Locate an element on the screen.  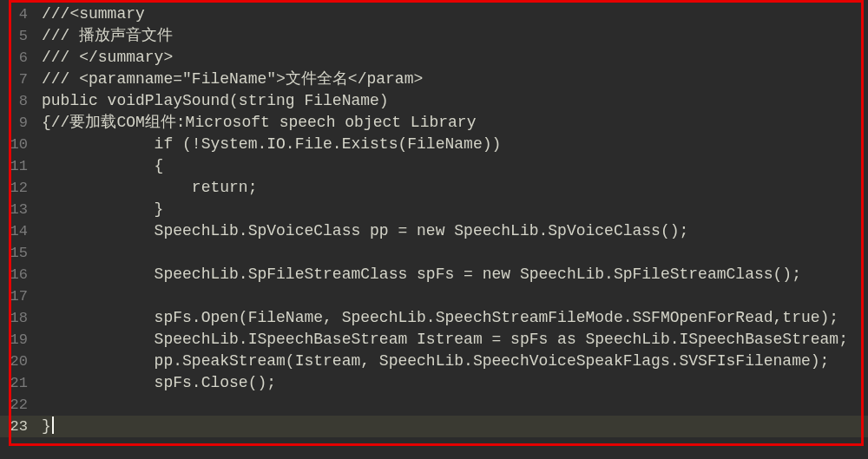
code-text: spFs.Open(FileName, SpeechLib.SpeechStre… is located at coordinates (449, 318).